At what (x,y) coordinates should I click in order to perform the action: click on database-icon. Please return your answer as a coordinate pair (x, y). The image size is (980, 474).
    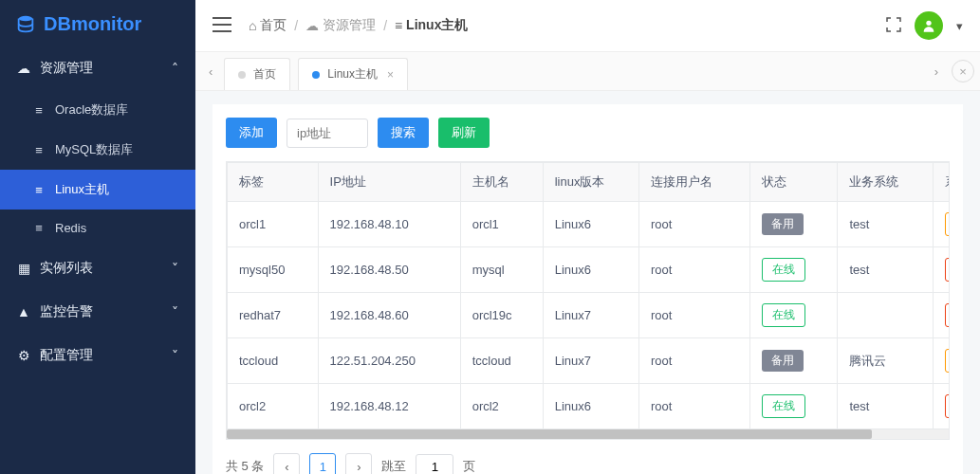
    Looking at the image, I should click on (26, 25).